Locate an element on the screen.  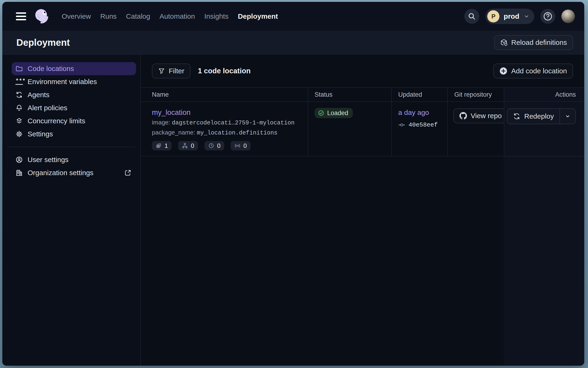
redeploy-label: Redeploy is located at coordinates (539, 116).